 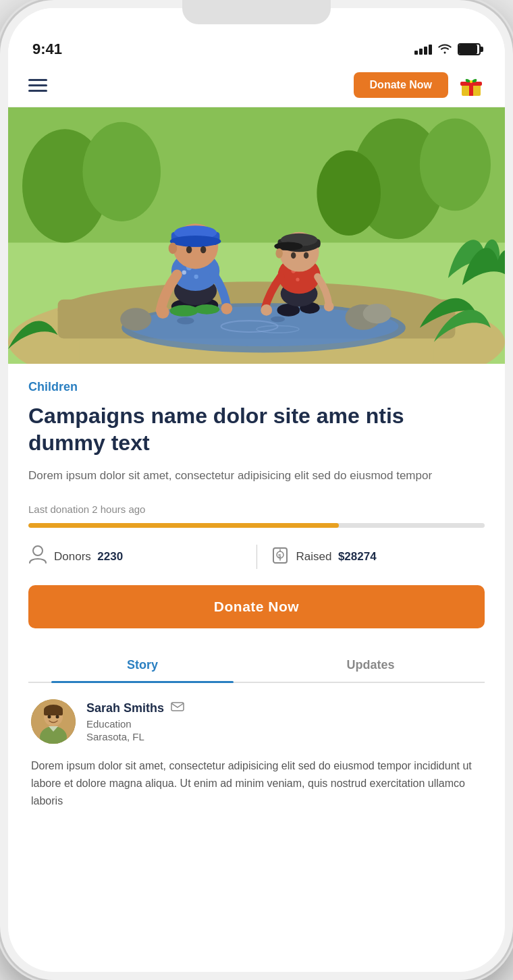 I want to click on status-time: 9:41, so click(x=47, y=49).